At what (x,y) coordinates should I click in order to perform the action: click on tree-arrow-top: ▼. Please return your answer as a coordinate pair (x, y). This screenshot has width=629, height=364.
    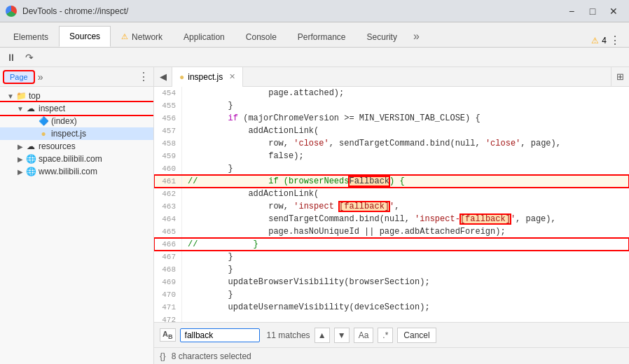
    Looking at the image, I should click on (11, 97).